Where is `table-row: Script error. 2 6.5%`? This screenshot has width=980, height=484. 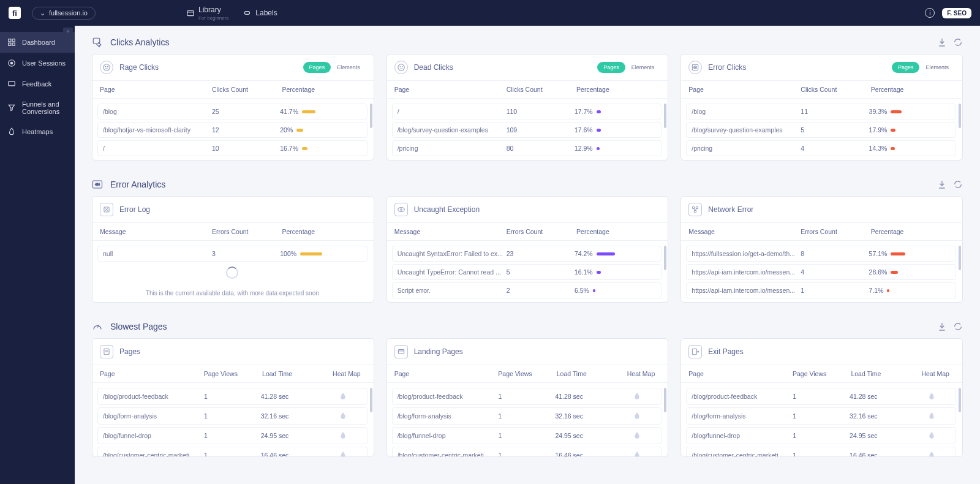 table-row: Script error. 2 6.5% is located at coordinates (527, 290).